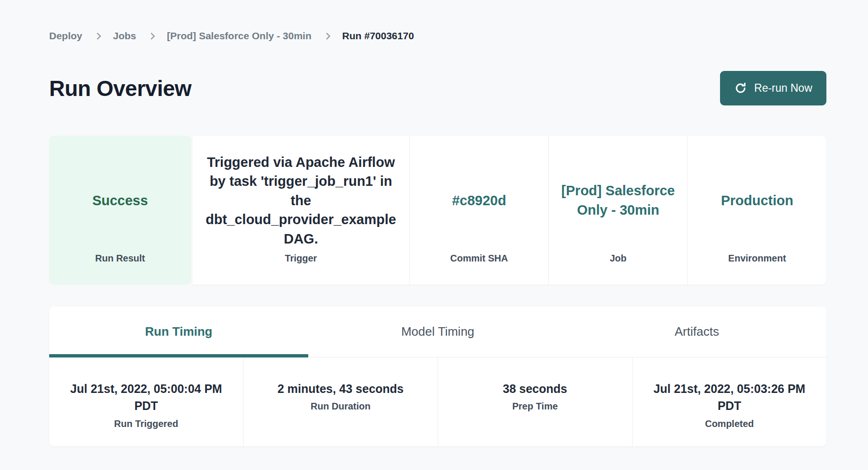 The height and width of the screenshot is (470, 868). What do you see at coordinates (340, 402) in the screenshot?
I see `run-duration-card: 2 minutes, 43 seconds Run Duration` at bounding box center [340, 402].